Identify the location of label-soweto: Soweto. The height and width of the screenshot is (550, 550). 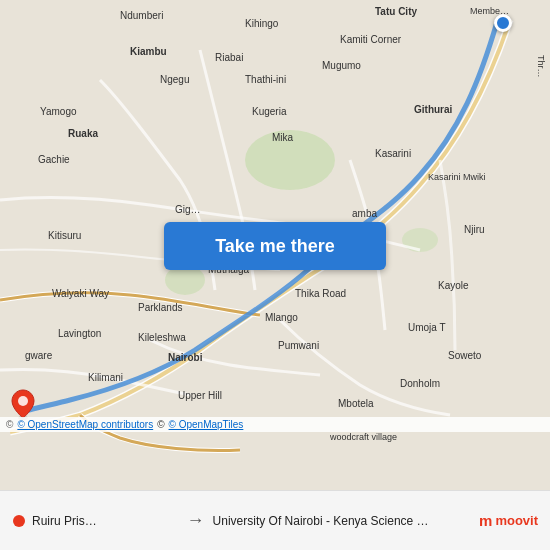
(464, 356).